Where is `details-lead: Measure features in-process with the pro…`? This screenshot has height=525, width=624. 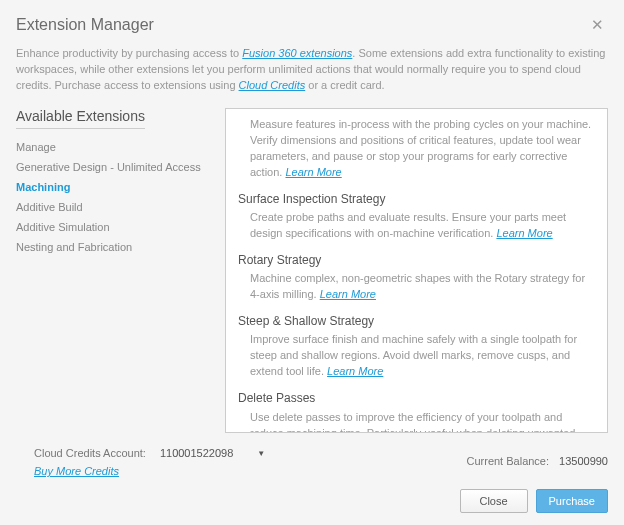
details-lead: Measure features in-process with the pro… is located at coordinates (416, 149).